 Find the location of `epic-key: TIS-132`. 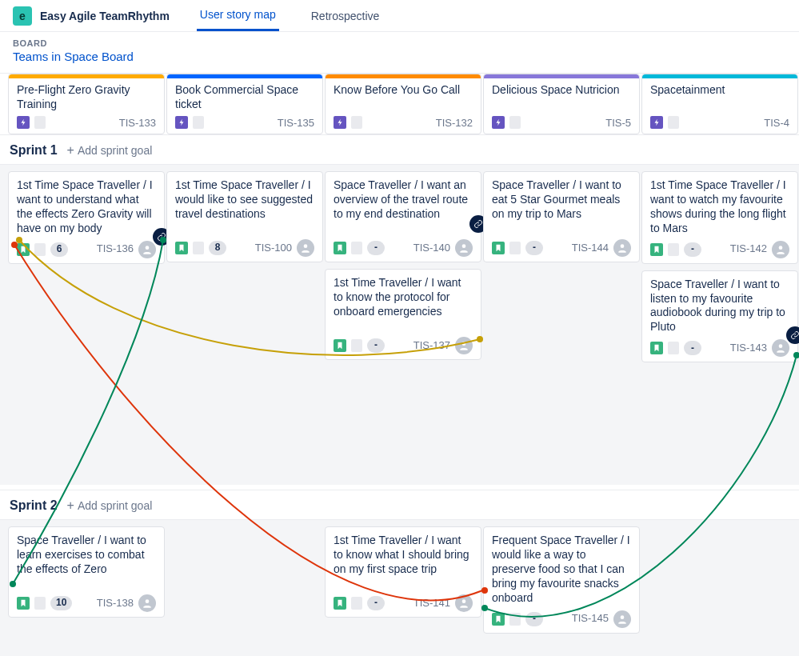

epic-key: TIS-132 is located at coordinates (454, 123).